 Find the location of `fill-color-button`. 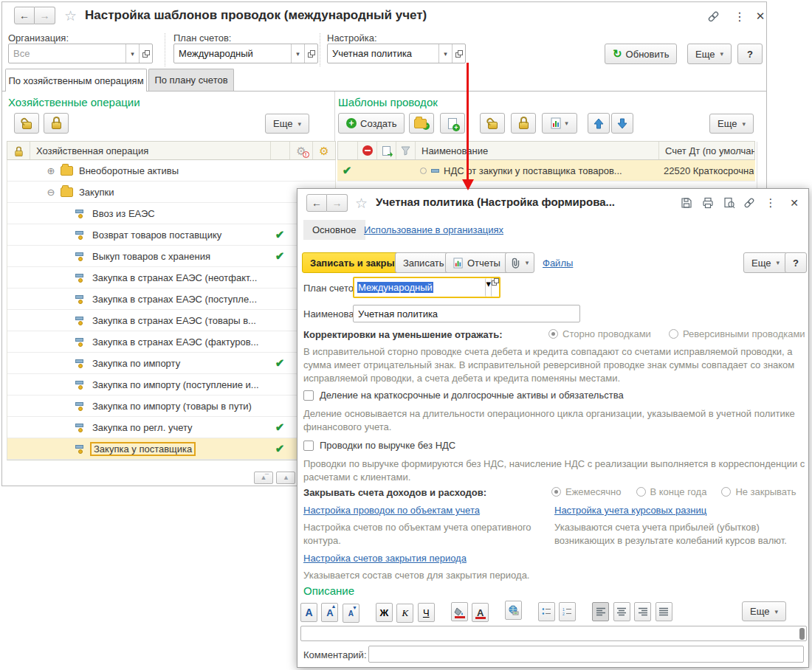

fill-color-button is located at coordinates (459, 612).